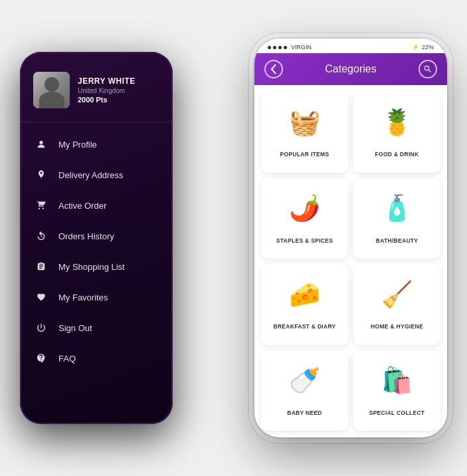 The image size is (467, 476). What do you see at coordinates (96, 175) in the screenshot?
I see `menu-item-delivery: Delivery Address` at bounding box center [96, 175].